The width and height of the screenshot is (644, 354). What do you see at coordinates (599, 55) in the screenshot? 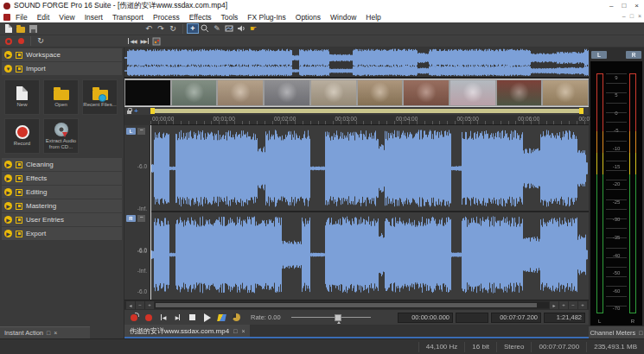
I see `meter-left-button: L` at bounding box center [599, 55].